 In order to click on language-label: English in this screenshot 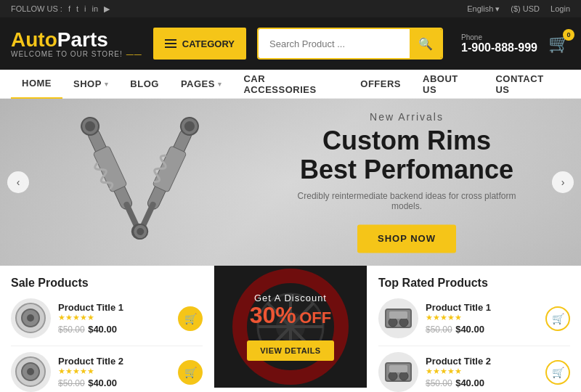, I will do `click(480, 9)`.